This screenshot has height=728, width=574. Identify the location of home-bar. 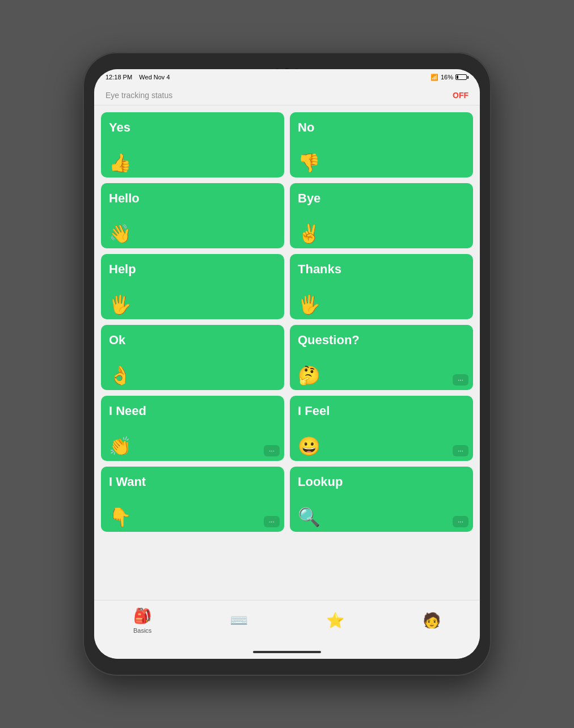
(287, 652).